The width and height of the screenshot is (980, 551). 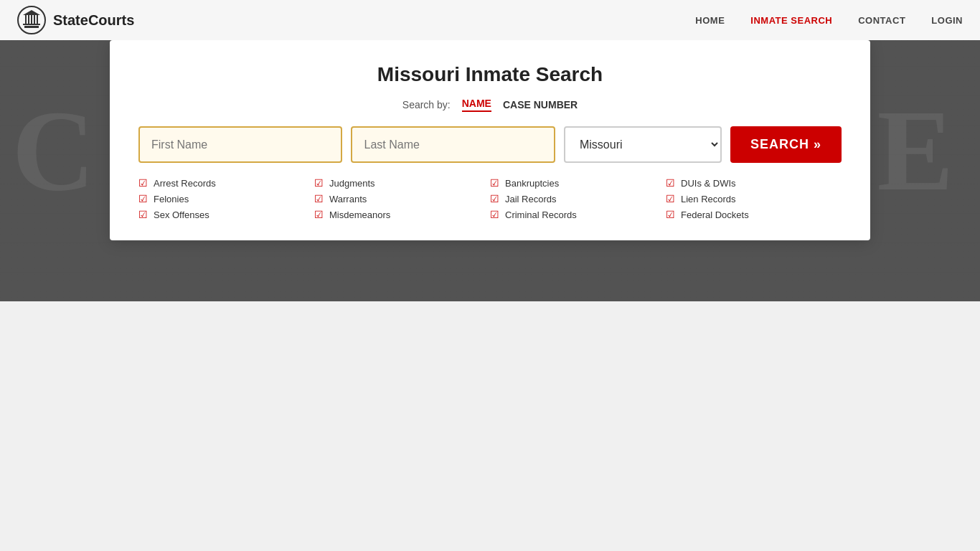 What do you see at coordinates (352, 184) in the screenshot?
I see `checkbox-label: Judgments` at bounding box center [352, 184].